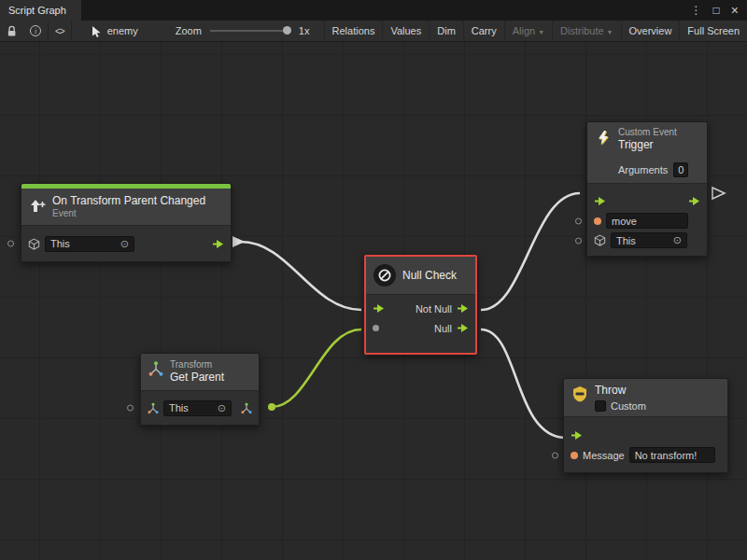  I want to click on lock-icon, so click(11, 32).